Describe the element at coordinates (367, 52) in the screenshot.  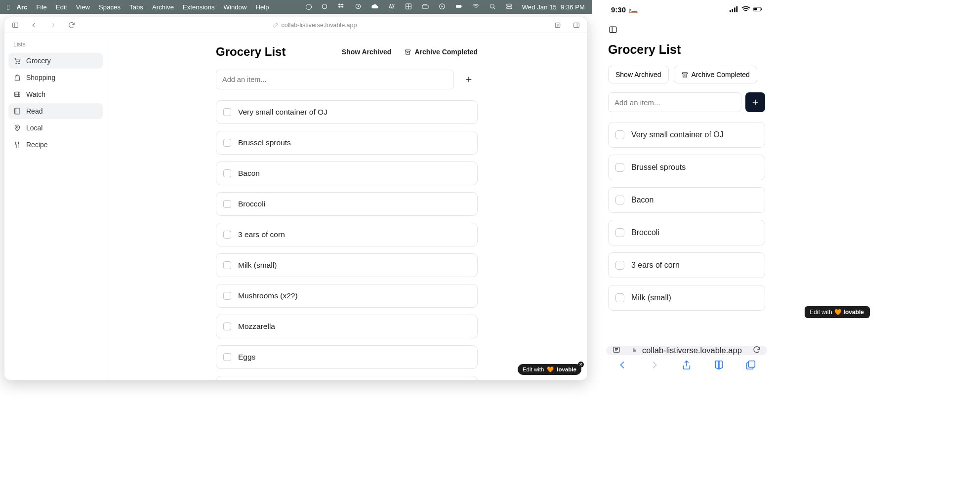
I see `show-archived-button: Show Archived` at that location.